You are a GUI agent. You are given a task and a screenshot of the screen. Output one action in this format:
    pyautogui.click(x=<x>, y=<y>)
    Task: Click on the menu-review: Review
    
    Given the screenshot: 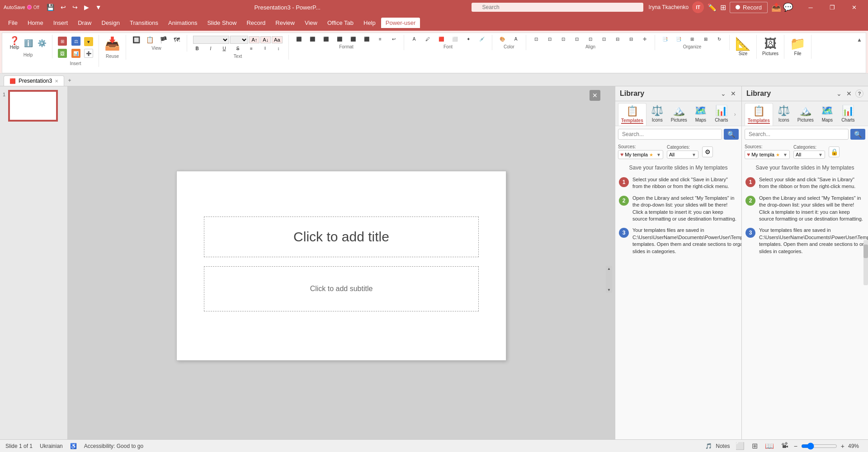 What is the action you would take?
    pyautogui.click(x=285, y=23)
    